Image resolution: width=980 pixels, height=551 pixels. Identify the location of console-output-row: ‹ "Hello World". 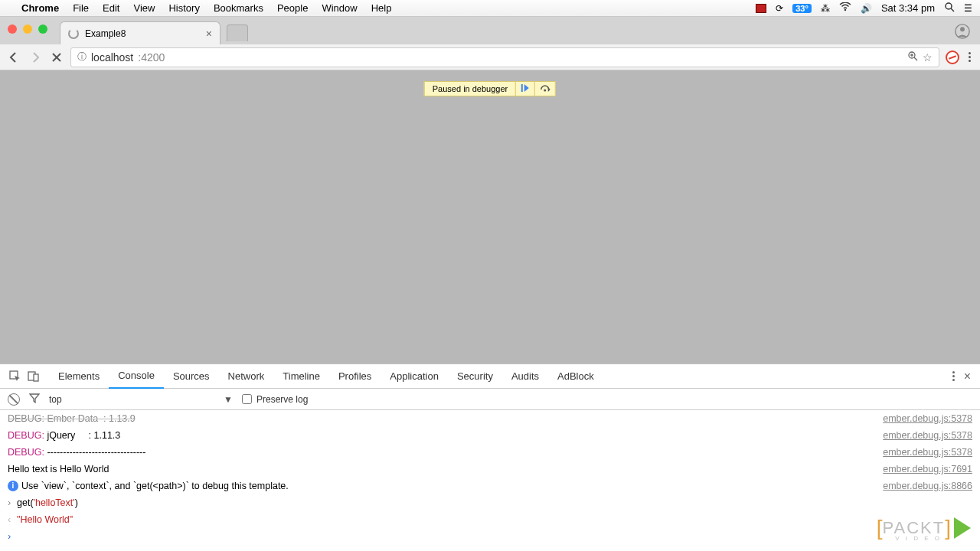
(490, 520).